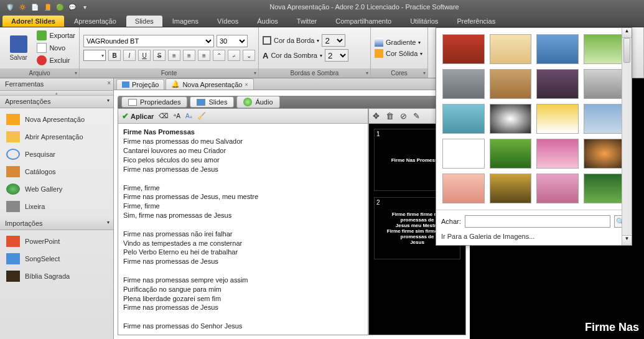 This screenshot has width=644, height=339. What do you see at coordinates (390, 116) in the screenshot?
I see `trash-icon: 🗑` at bounding box center [390, 116].